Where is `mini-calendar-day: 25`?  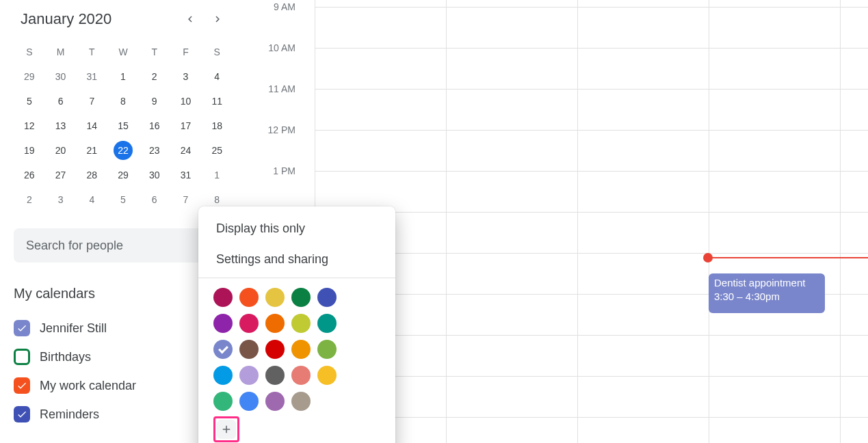
mini-calendar-day: 25 is located at coordinates (217, 150).